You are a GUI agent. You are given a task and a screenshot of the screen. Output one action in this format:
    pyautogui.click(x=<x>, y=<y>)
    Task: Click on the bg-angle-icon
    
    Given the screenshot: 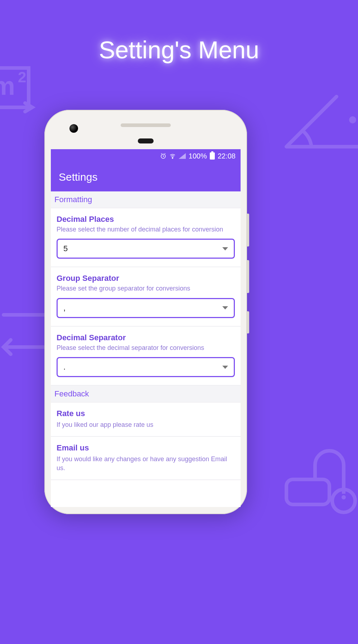 What is the action you would take?
    pyautogui.click(x=320, y=122)
    